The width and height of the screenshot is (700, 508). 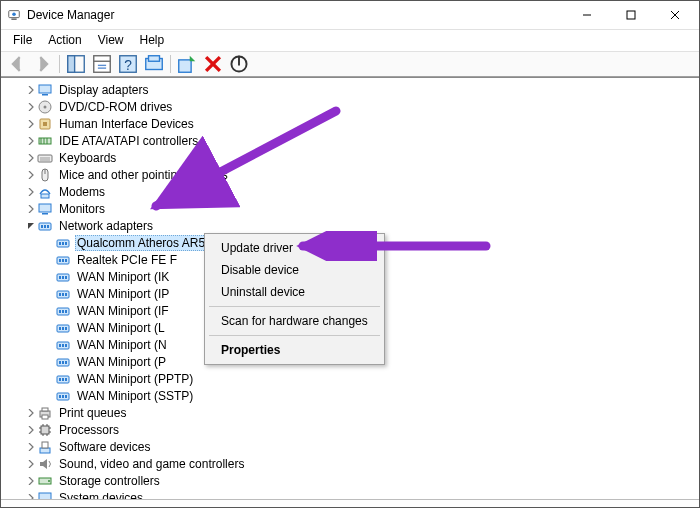 I want to click on node-dvd-label: DVD/CD-ROM drives, so click(x=116, y=107).